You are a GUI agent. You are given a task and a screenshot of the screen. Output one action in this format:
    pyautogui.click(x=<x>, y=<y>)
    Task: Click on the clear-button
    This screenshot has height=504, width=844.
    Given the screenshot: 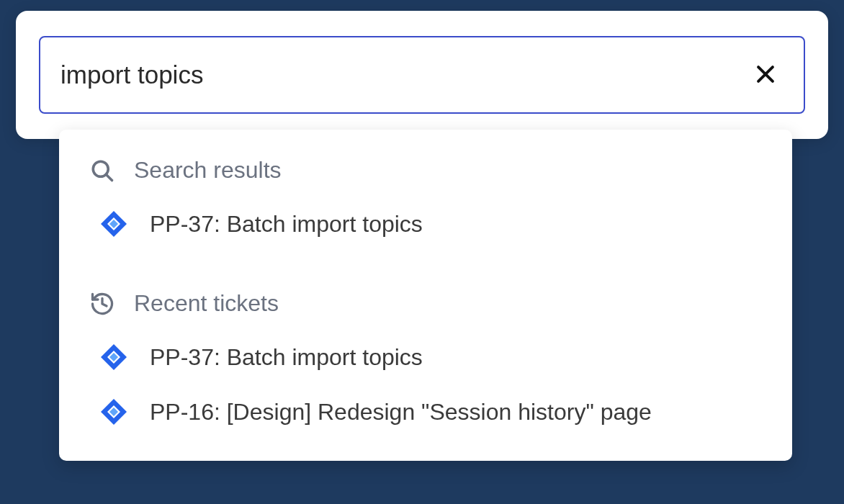 What is the action you would take?
    pyautogui.click(x=766, y=75)
    